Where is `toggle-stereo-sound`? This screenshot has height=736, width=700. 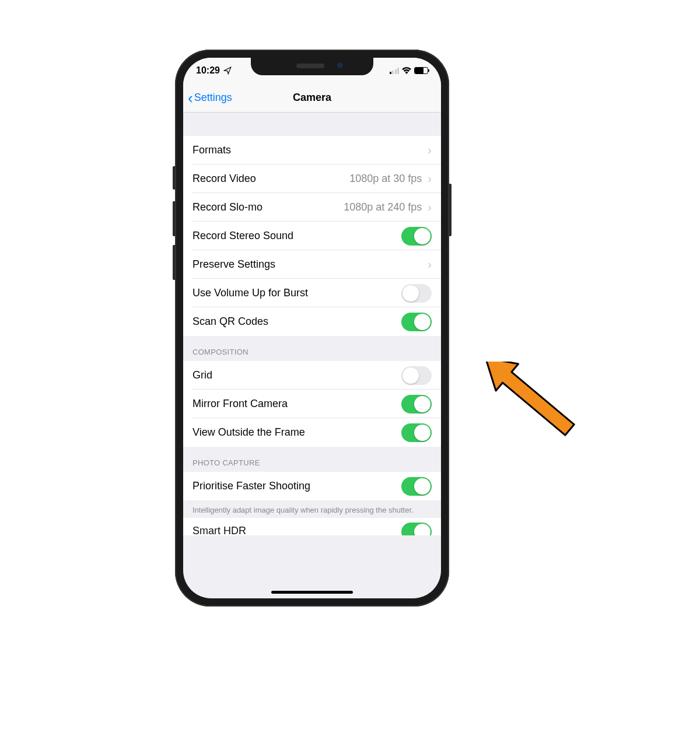 toggle-stereo-sound is located at coordinates (416, 236).